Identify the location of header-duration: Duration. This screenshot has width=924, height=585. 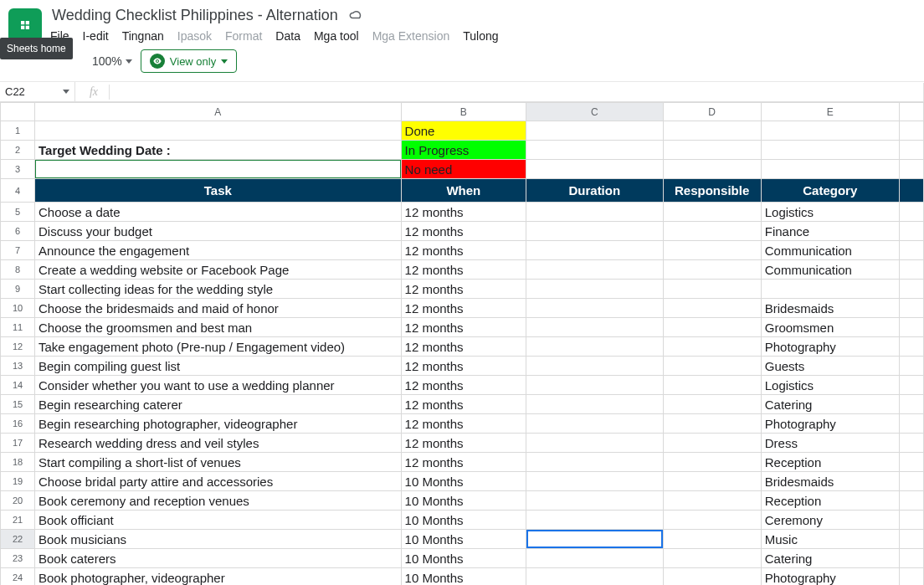
(594, 191).